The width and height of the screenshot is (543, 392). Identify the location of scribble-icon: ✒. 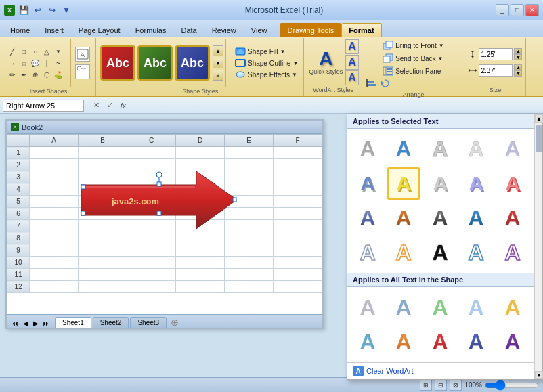
(24, 74).